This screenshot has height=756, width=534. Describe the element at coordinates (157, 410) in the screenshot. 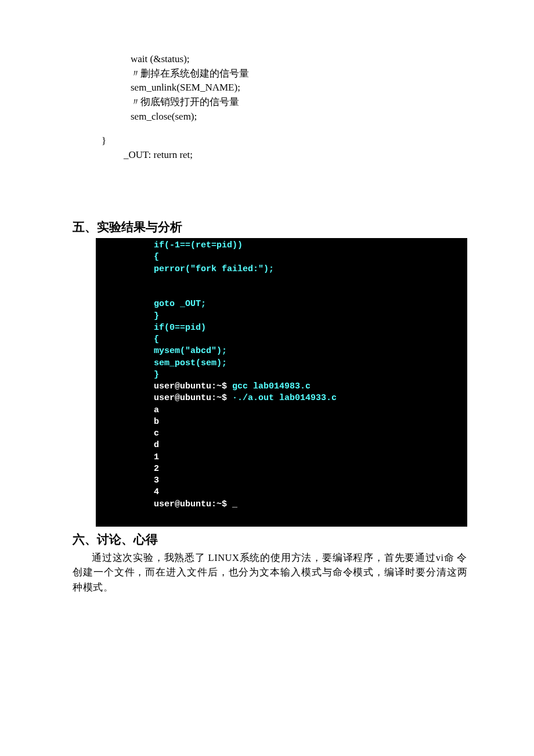

I see `term-out: a` at that location.